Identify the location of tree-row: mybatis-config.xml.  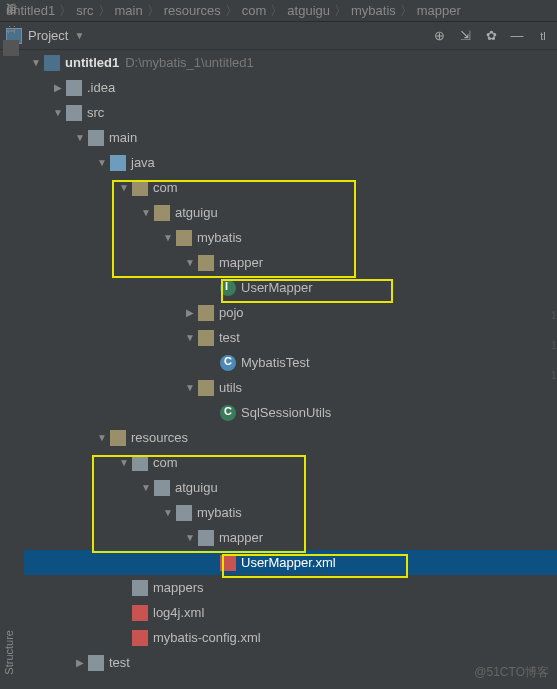
(290, 638).